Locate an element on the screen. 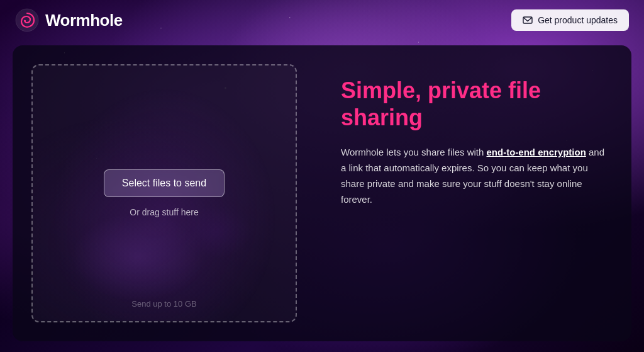 Image resolution: width=644 pixels, height=352 pixels. size-limit-text: Send up to 10 GB is located at coordinates (164, 304).